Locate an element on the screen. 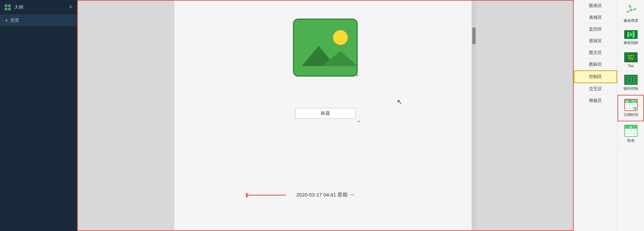 This screenshot has width=644, height=231. panel-item-monitor-zone: 监控区 is located at coordinates (596, 30).